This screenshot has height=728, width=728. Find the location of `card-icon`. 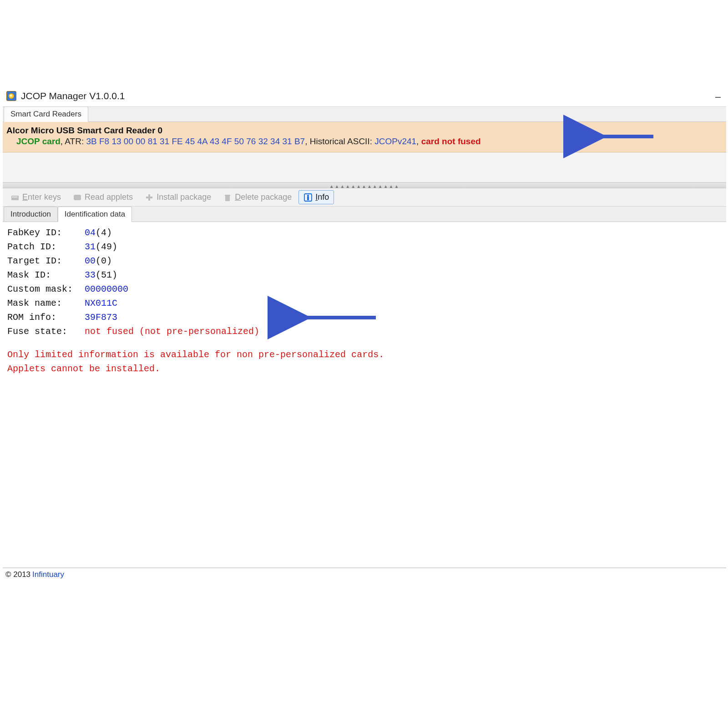

card-icon is located at coordinates (77, 197).